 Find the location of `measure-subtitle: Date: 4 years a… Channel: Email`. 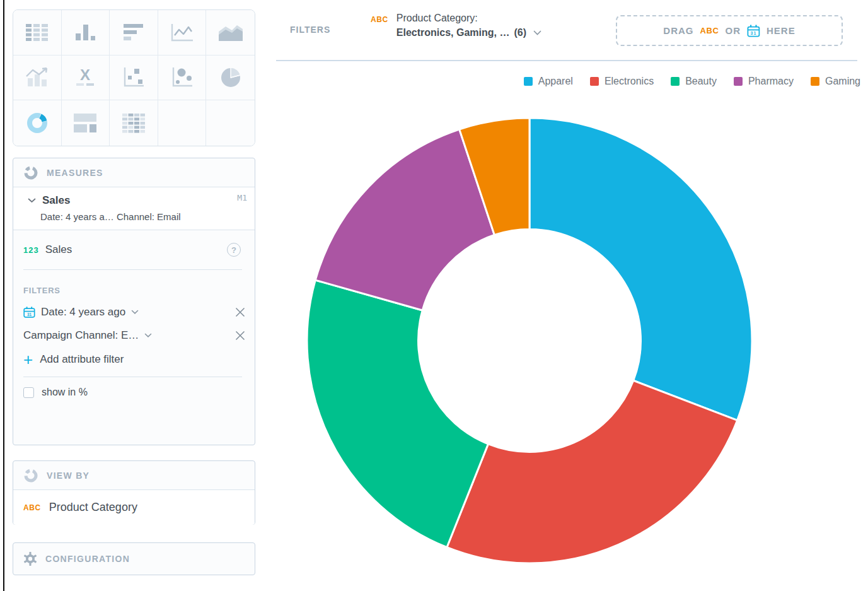

measure-subtitle: Date: 4 years a… Channel: Email is located at coordinates (144, 217).